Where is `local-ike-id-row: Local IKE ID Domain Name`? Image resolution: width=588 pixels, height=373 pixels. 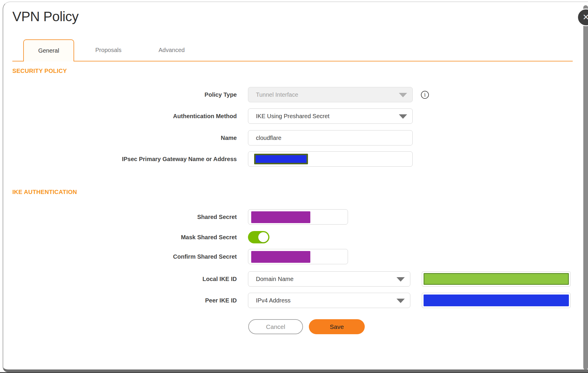 local-ike-id-row: Local IKE ID Domain Name is located at coordinates (300, 279).